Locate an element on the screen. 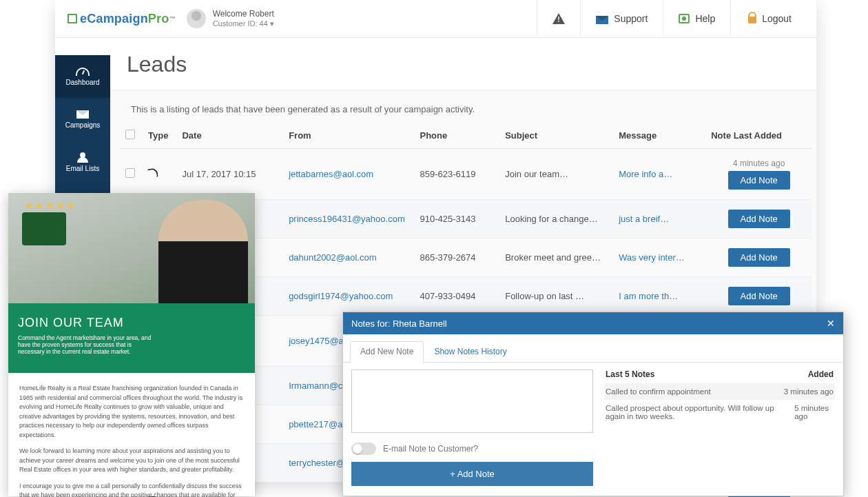 The width and height of the screenshot is (868, 497). flyer-band: JOIN OUR TEAM Command the Agent marketsh… is located at coordinates (132, 338).